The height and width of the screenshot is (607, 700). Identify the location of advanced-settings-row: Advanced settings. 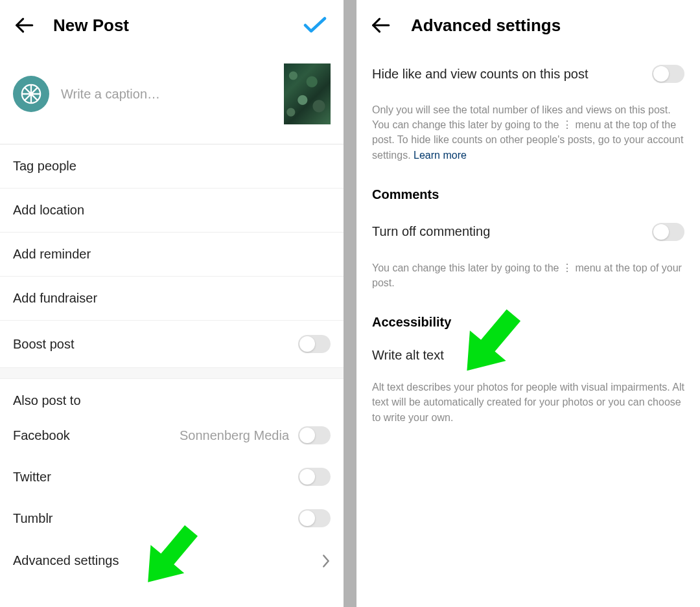
(172, 561).